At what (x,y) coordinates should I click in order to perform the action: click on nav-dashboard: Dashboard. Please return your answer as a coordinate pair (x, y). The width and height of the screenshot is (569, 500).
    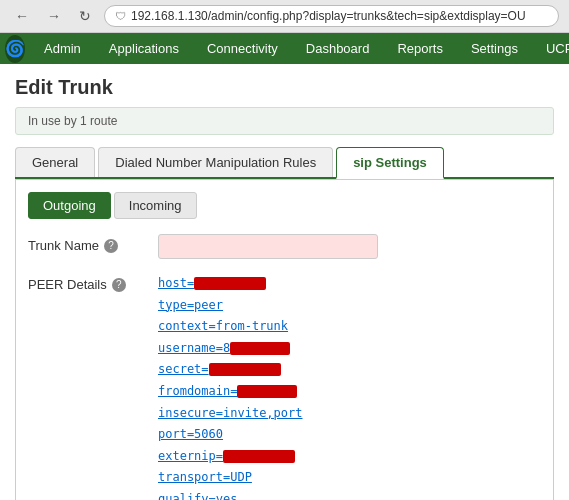
    Looking at the image, I should click on (338, 48).